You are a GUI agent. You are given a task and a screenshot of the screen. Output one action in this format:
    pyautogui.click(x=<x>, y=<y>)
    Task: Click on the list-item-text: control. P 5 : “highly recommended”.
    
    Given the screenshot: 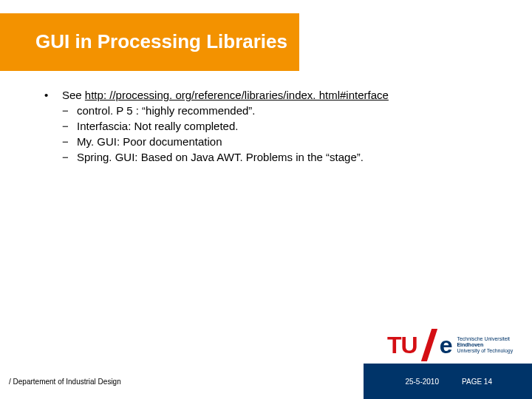 What is the action you would take?
    pyautogui.click(x=166, y=111)
    